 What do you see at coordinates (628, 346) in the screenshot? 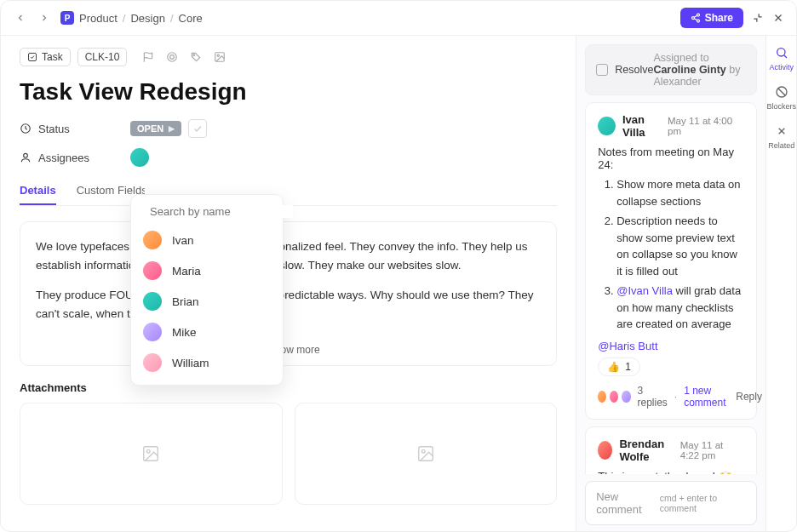
I see `mention: @Haris Butt` at bounding box center [628, 346].